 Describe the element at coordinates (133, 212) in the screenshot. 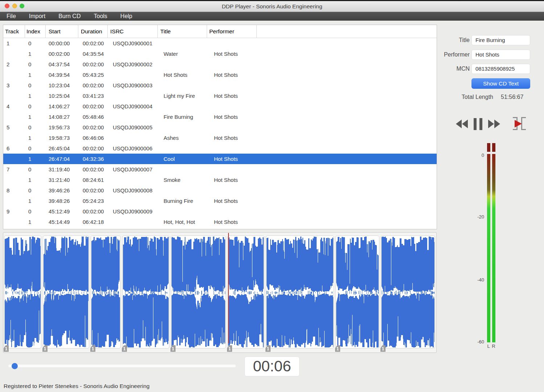

I see `cell-isrc: USQDJ0900009` at that location.